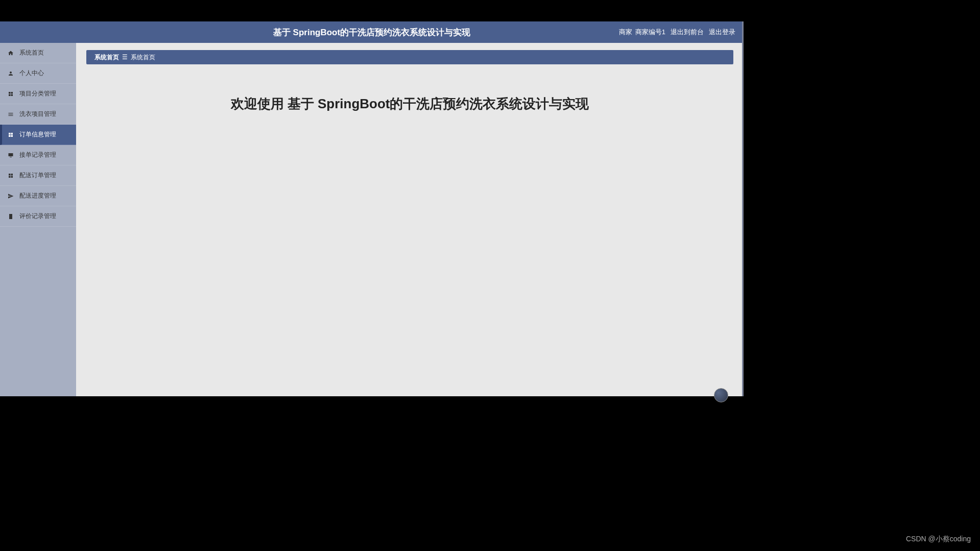  Describe the element at coordinates (143, 57) in the screenshot. I see `breadcrumb-current: 系统首页` at that location.